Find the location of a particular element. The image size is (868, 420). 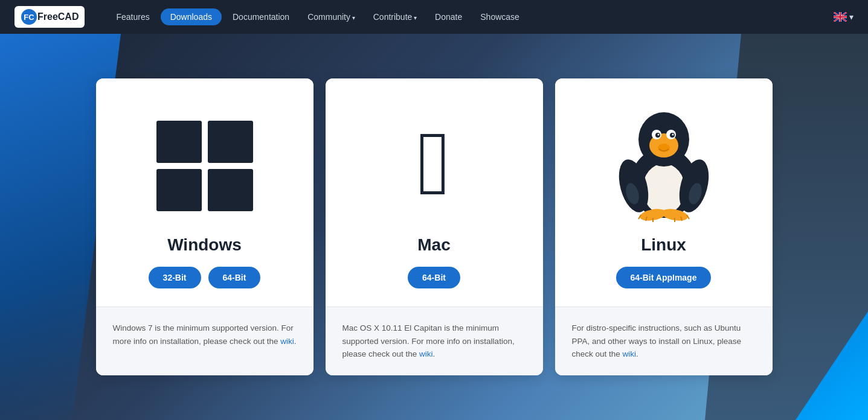

navbar: FC FreeCAD Features Downloads Documentat… is located at coordinates (434, 17).